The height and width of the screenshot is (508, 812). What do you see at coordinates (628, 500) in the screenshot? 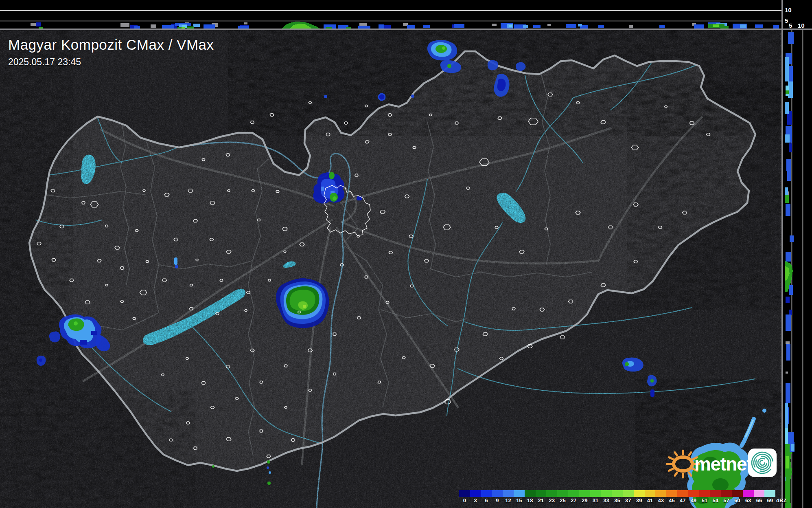
I see `legend-tick-label: 37` at bounding box center [628, 500].